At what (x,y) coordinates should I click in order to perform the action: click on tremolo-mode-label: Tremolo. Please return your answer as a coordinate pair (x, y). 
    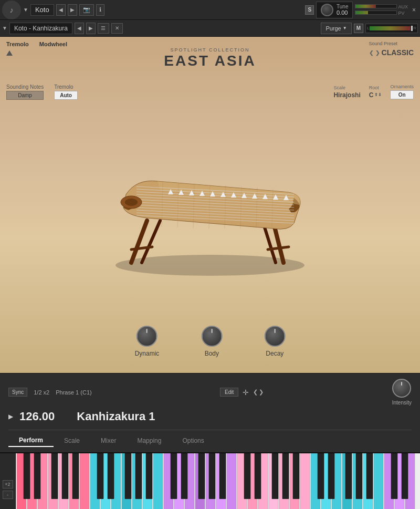
    Looking at the image, I should click on (66, 87).